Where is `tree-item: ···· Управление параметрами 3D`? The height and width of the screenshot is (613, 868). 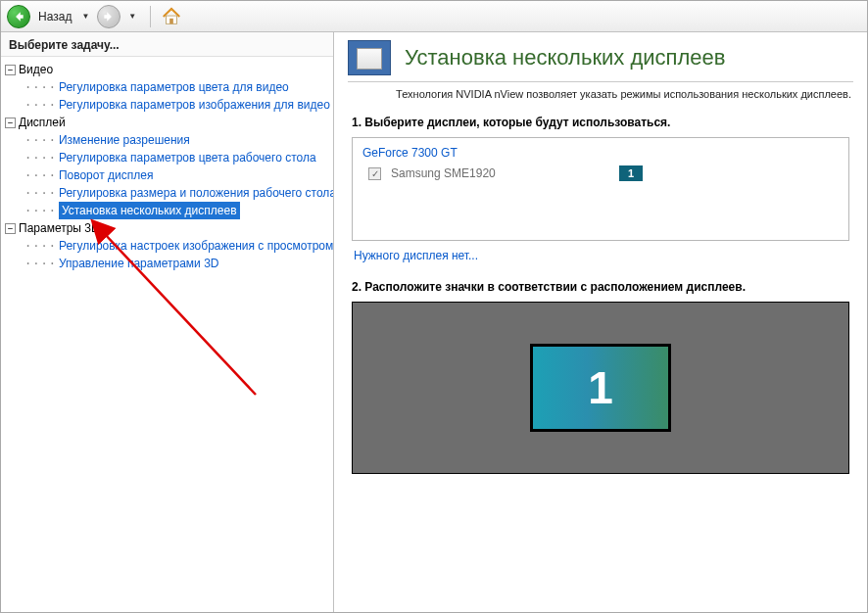 tree-item: ···· Управление параметрами 3D is located at coordinates (169, 263).